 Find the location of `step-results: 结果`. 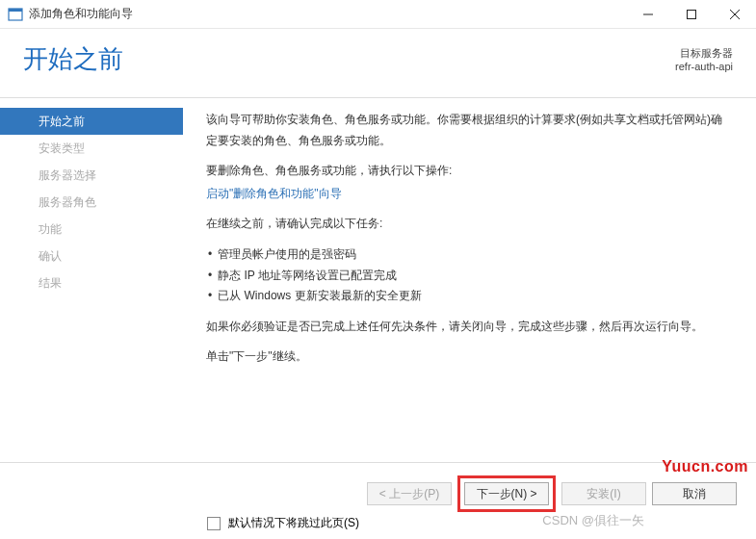

step-results: 结果 is located at coordinates (91, 283).